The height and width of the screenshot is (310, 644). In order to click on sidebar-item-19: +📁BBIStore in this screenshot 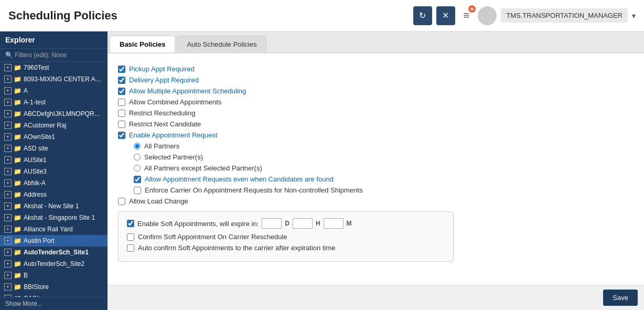, I will do `click(53, 287)`.